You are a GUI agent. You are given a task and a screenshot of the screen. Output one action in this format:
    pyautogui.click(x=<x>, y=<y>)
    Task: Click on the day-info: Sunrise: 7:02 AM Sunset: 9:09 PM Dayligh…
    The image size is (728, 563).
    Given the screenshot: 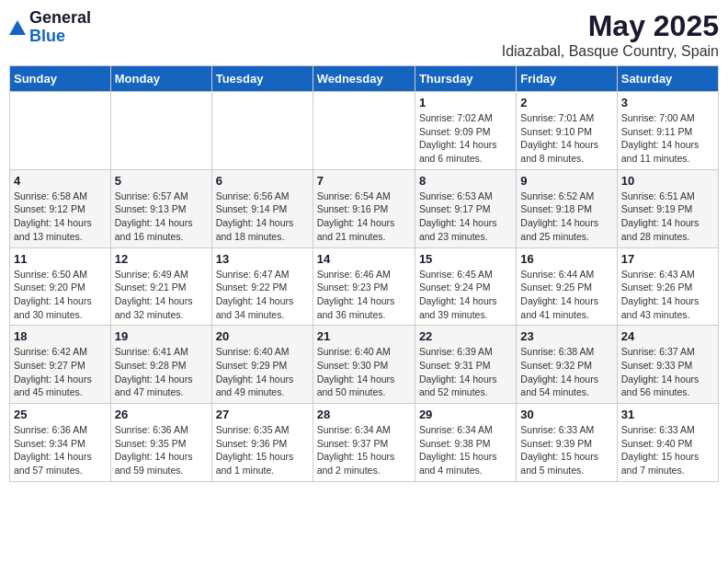 What is the action you would take?
    pyautogui.click(x=465, y=138)
    